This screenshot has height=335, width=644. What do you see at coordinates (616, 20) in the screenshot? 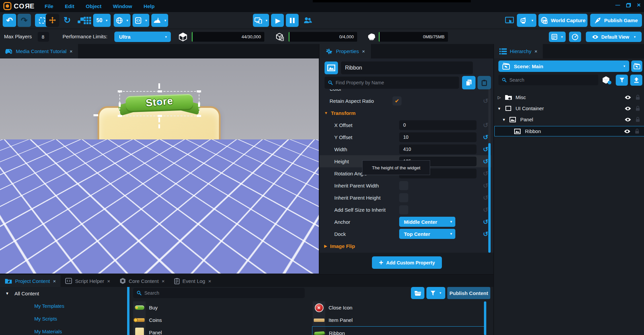
I see `publish-game-button: Publish Game` at bounding box center [616, 20].